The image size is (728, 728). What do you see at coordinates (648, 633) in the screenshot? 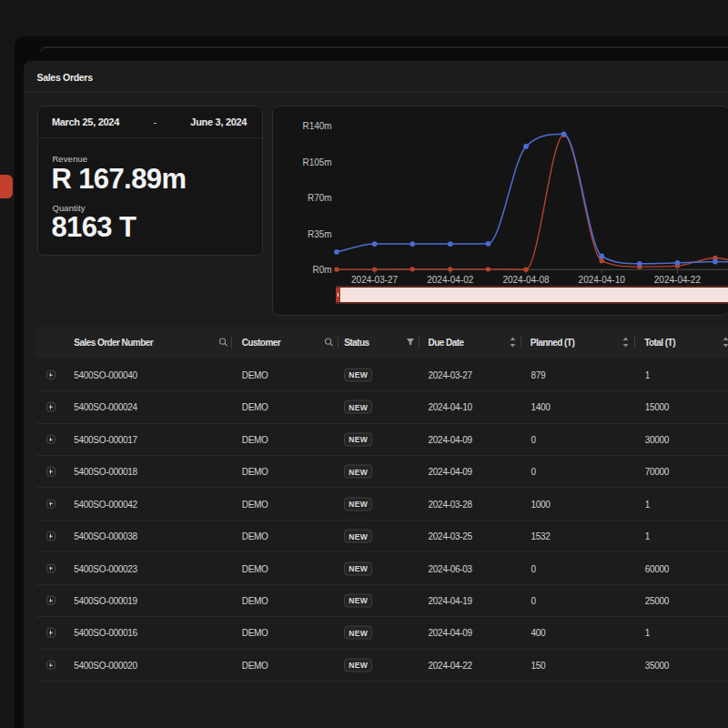
I see `cell-total: 1` at bounding box center [648, 633].